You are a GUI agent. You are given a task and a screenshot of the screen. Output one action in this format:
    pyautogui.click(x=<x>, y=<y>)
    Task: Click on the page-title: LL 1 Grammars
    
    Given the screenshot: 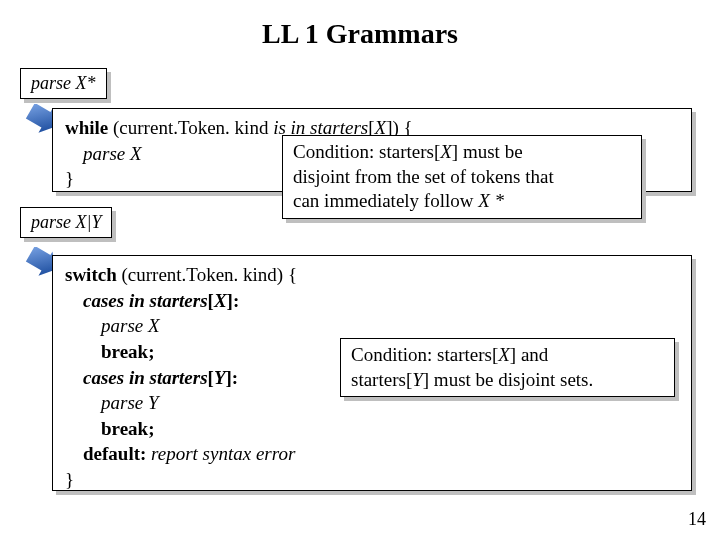 What is the action you would take?
    pyautogui.click(x=360, y=29)
    